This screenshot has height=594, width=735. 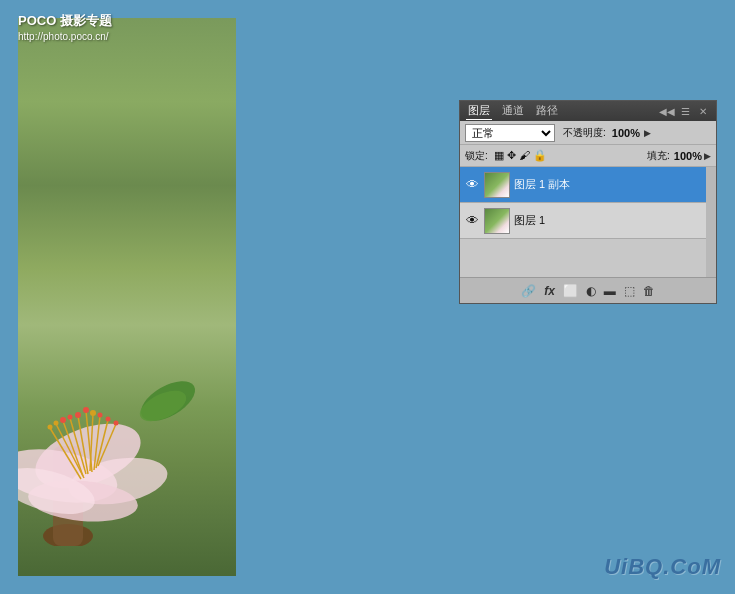 What do you see at coordinates (65, 37) in the screenshot?
I see `watermark-url: http://photo.poco.cn/` at bounding box center [65, 37].